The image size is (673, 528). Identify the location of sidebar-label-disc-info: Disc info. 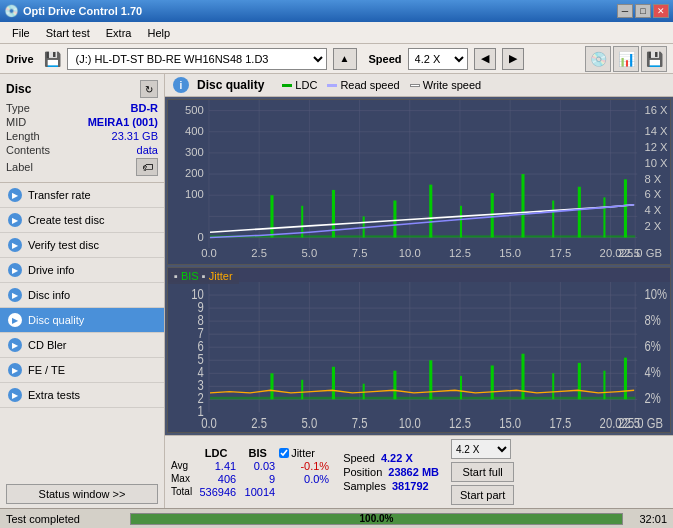
(49, 295).